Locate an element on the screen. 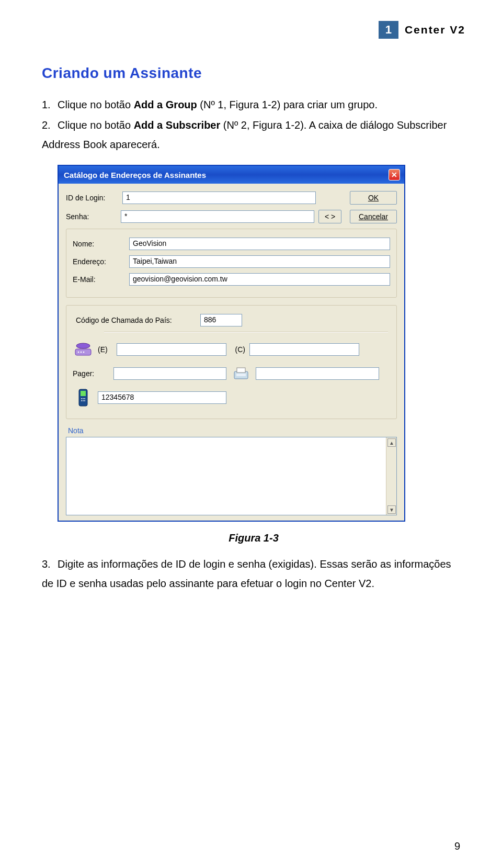  steps-list: 1.Clique no botão Add a Group (Nº 1, Fig… is located at coordinates (254, 125).